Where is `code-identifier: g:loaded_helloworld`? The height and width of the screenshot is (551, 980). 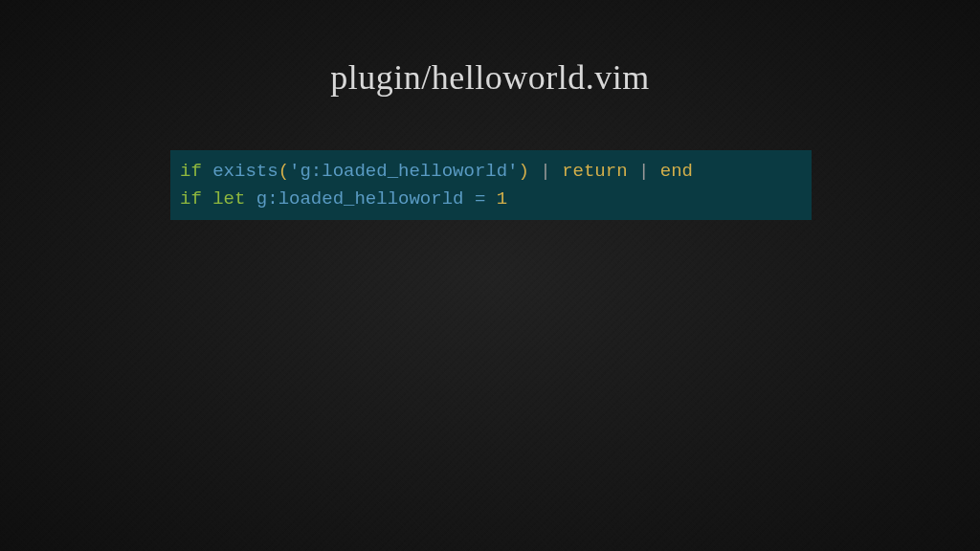
code-identifier: g:loaded_helloworld is located at coordinates (360, 199).